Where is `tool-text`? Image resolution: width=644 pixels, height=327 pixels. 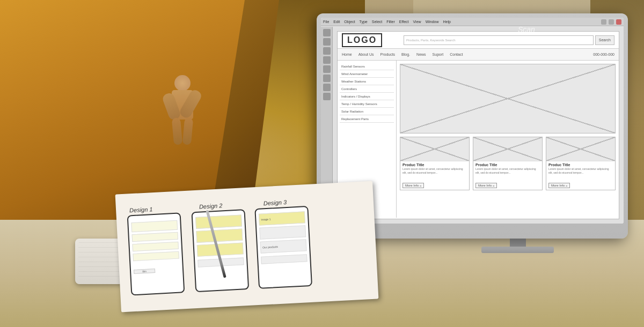
tool-text is located at coordinates (327, 60).